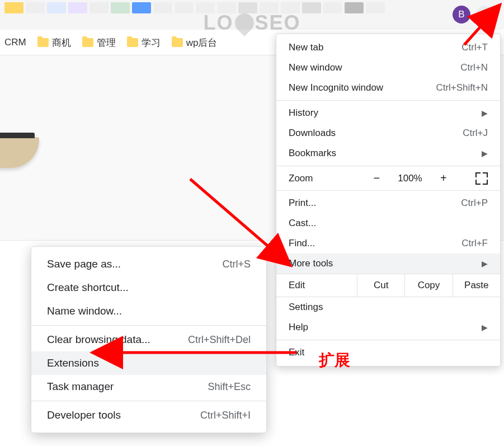 This screenshot has width=504, height=446. I want to click on menu-label: Downloads, so click(312, 133).